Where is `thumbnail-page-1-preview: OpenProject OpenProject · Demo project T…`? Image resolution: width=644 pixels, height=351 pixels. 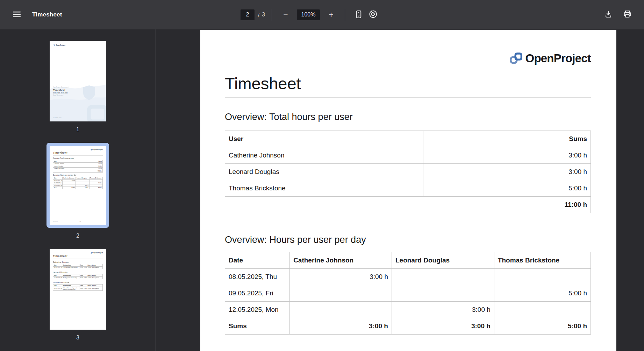
thumbnail-page-1-preview: OpenProject OpenProject · Demo project T… is located at coordinates (78, 81).